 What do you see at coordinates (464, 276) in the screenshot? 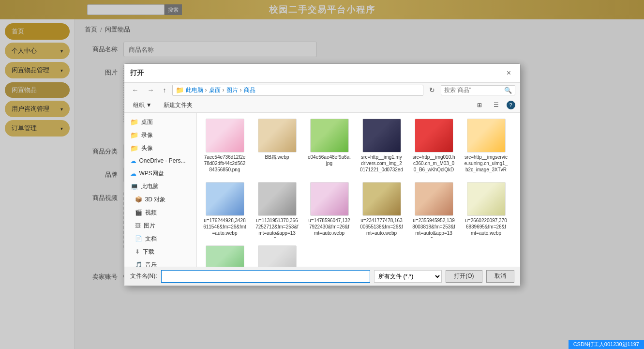
I see `dialog-open-button: 打开(O)` at bounding box center [464, 276].